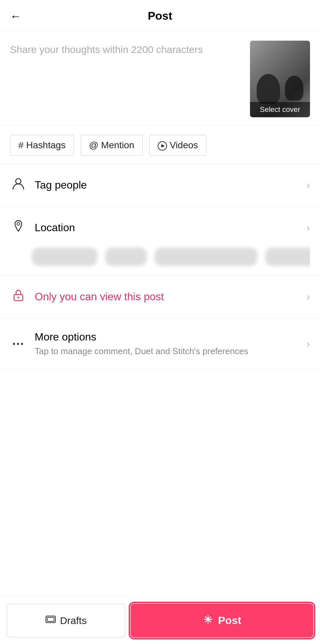 Image resolution: width=320 pixels, height=644 pixels. What do you see at coordinates (167, 185) in the screenshot?
I see `tag-people-title: Tag people` at bounding box center [167, 185].